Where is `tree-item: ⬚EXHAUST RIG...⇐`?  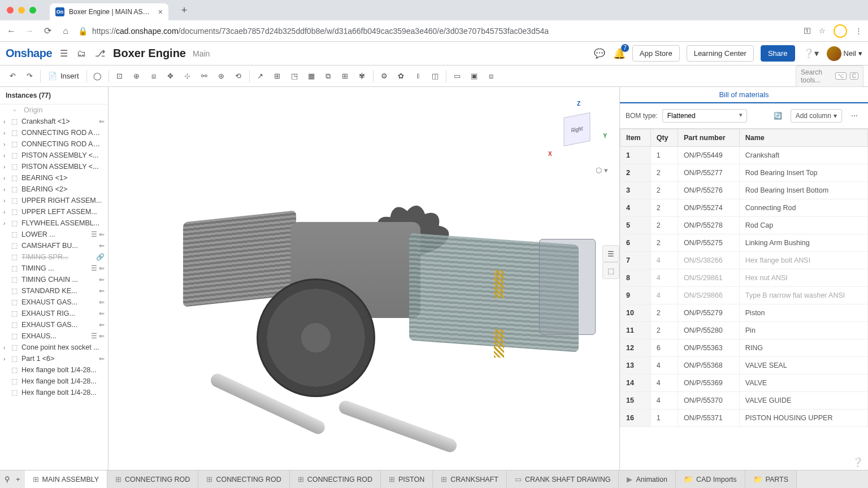 tree-item: ⬚EXHAUST RIG...⇐ is located at coordinates (54, 313).